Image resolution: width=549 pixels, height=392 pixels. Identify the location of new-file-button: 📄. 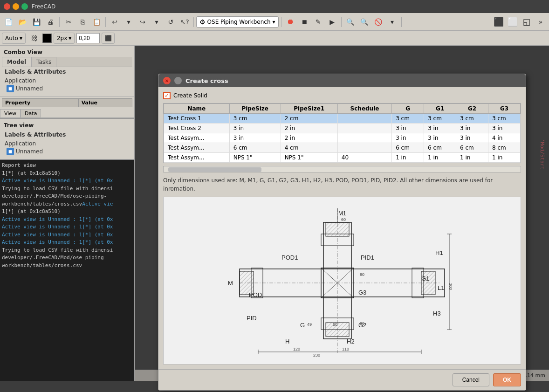
(8, 22).